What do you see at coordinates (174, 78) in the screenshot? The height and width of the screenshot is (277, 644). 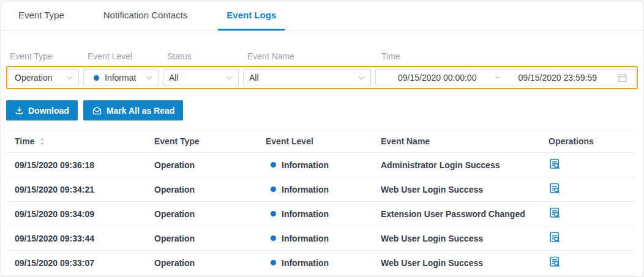 I see `status-select-value: All` at bounding box center [174, 78].